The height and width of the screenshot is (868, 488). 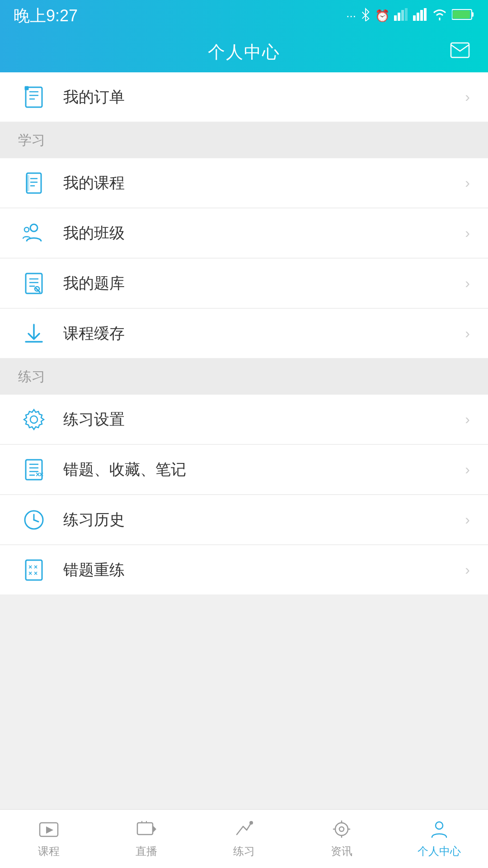 I want to click on live-nav-icon, so click(x=146, y=830).